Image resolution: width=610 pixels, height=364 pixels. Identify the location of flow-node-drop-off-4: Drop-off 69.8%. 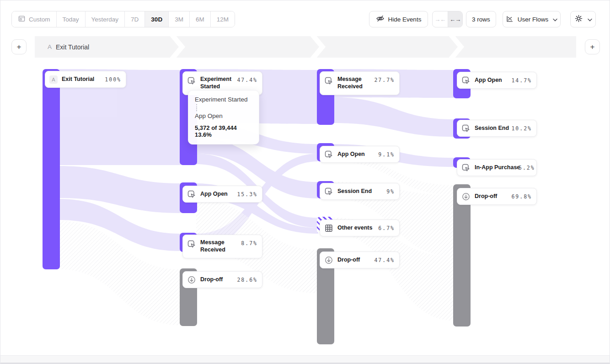
(497, 197).